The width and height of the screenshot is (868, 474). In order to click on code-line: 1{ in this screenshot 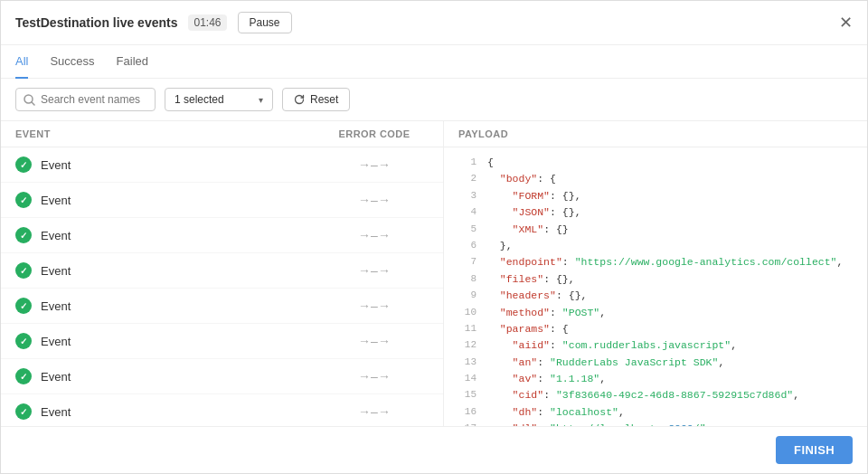, I will do `click(656, 163)`.